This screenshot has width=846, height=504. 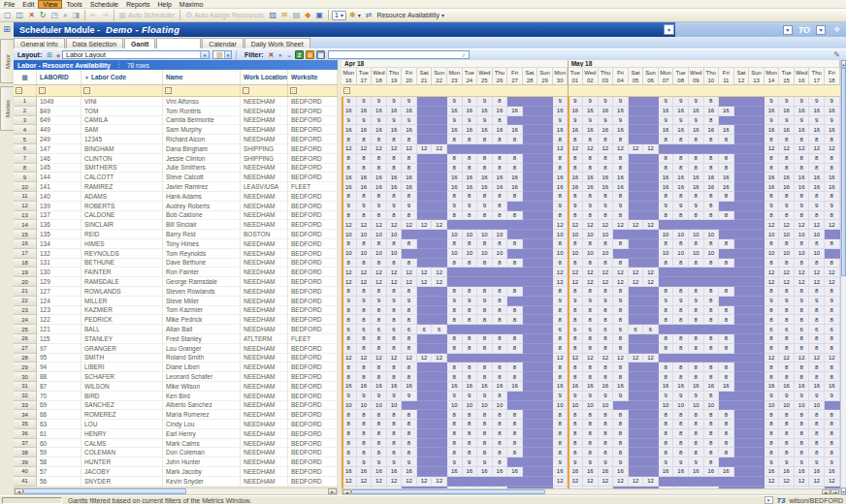 What do you see at coordinates (122, 78) in the screenshot?
I see `column-header-laborcode: ▼Labor Code` at bounding box center [122, 78].